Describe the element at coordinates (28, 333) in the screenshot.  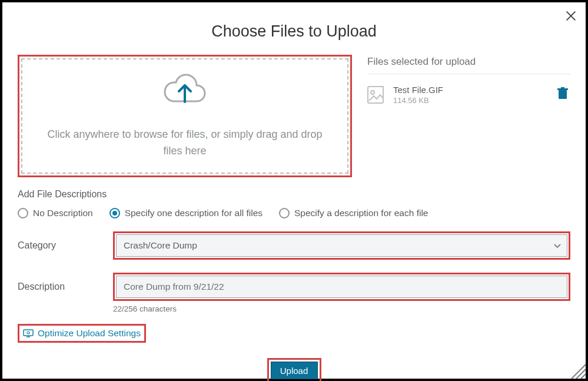
I see `settings-monitor-icon` at that location.